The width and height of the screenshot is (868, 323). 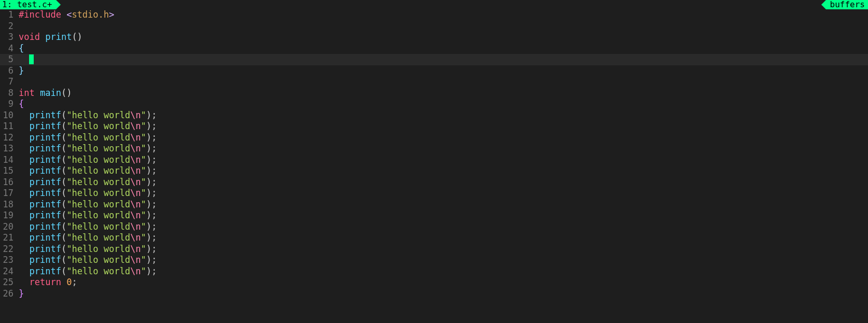 What do you see at coordinates (434, 294) in the screenshot?
I see `code-line: 26}` at bounding box center [434, 294].